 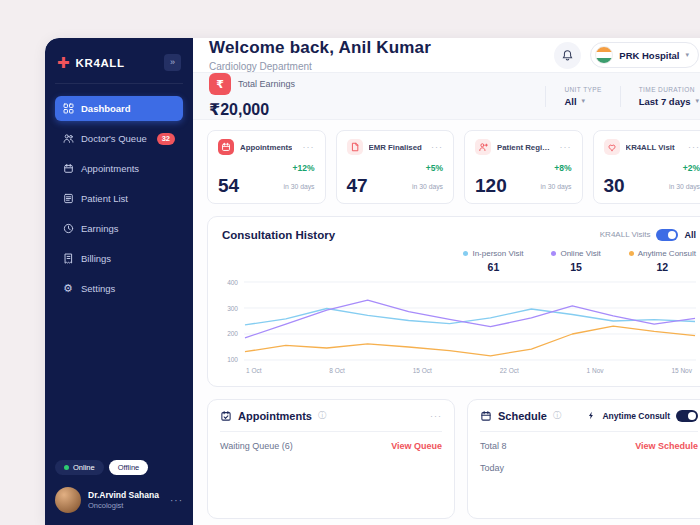 What do you see at coordinates (96, 258) in the screenshot?
I see `sidebar-item-label: Billings` at bounding box center [96, 258].